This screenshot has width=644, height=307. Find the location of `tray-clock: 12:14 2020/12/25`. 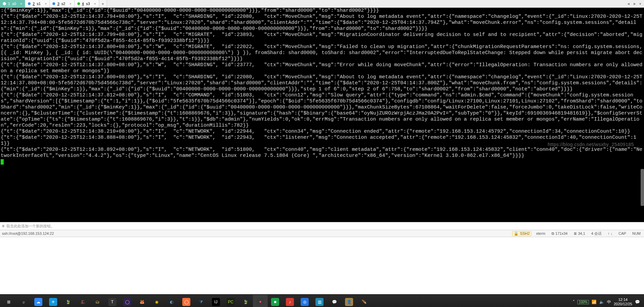

tray-clock: 12:14 2020/12/25 is located at coordinates (623, 302).